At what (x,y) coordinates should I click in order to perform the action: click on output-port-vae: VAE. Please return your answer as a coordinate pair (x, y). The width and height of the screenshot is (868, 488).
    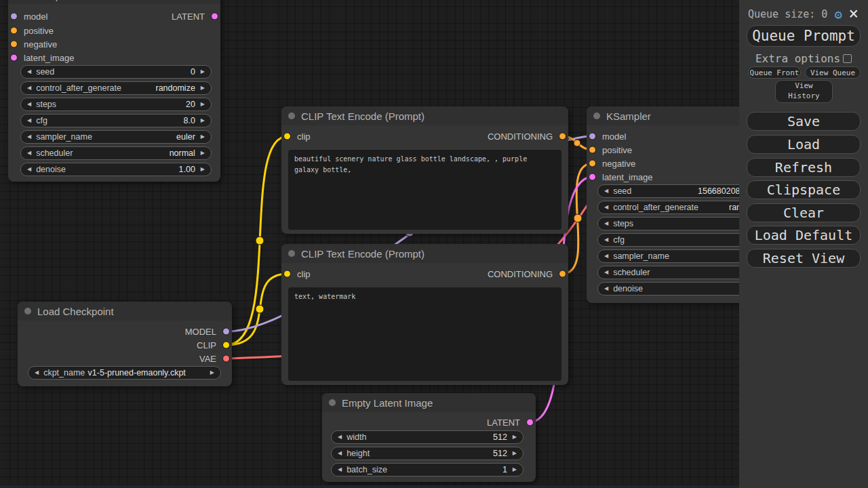
    Looking at the image, I should click on (214, 359).